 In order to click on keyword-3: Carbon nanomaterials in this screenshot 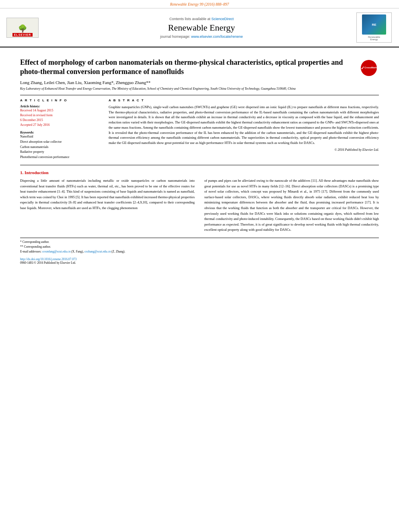, I will do `click(60, 147)`.